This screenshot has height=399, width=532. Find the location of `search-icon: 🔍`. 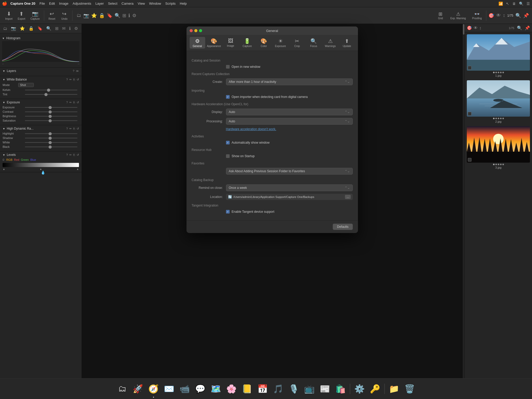

search-icon: 🔍 is located at coordinates (521, 4).